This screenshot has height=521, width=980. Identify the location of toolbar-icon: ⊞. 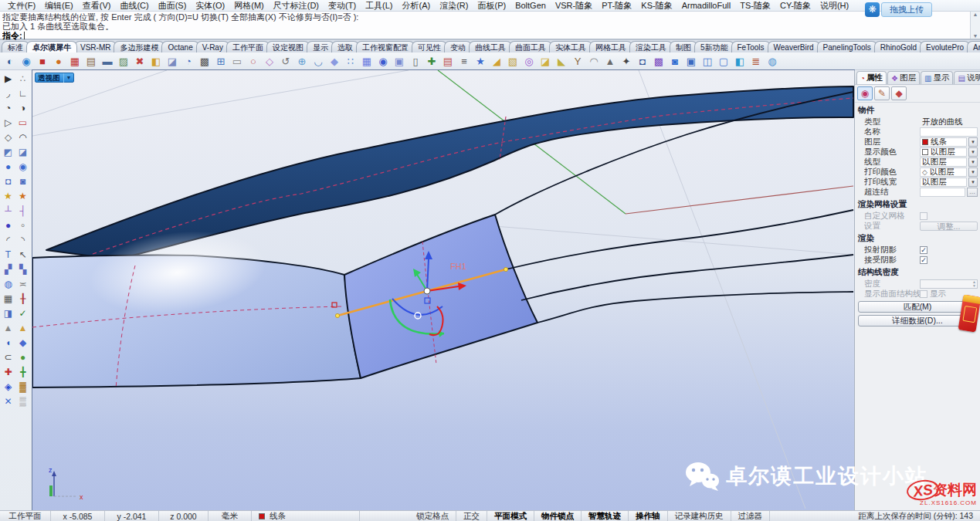
(221, 62).